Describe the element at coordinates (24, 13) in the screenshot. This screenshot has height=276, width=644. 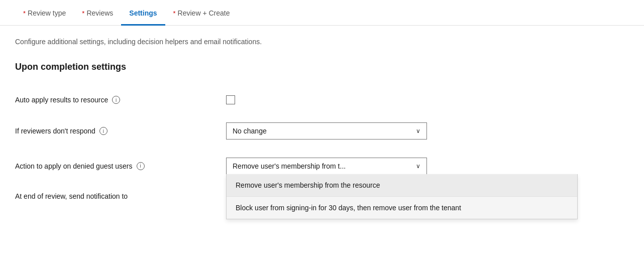
I see `required-star-review-type: *` at that location.